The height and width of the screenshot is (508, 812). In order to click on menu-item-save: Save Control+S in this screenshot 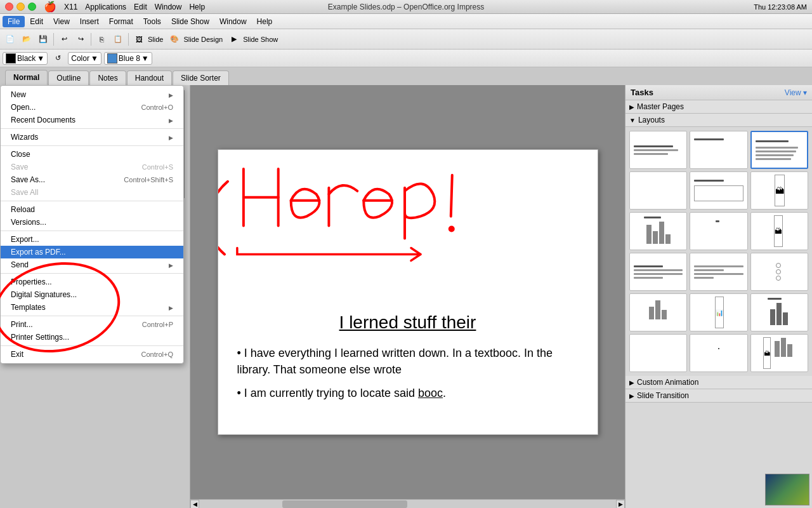, I will do `click(92, 167)`.